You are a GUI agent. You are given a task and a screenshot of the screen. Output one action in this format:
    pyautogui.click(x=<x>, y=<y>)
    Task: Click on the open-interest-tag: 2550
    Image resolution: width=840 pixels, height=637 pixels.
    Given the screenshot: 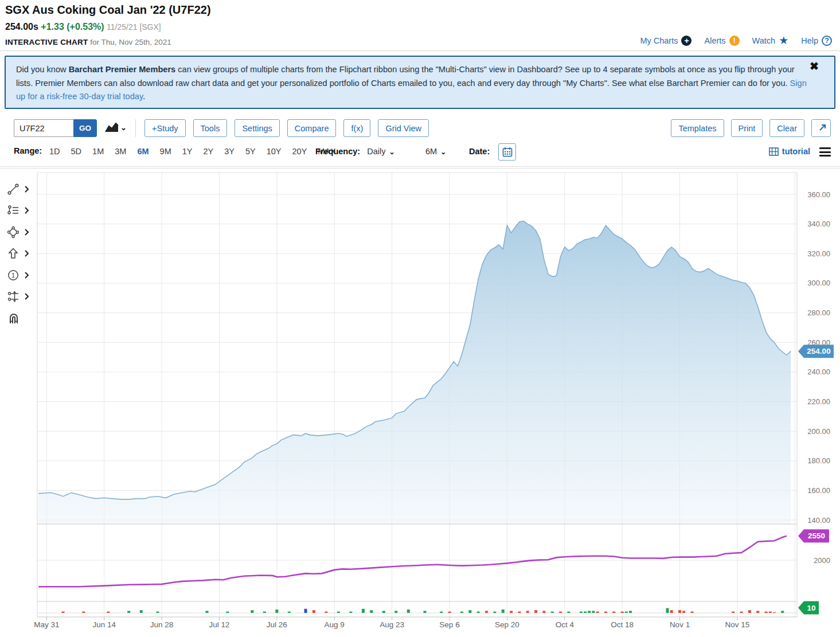 What is the action you would take?
    pyautogui.click(x=814, y=536)
    